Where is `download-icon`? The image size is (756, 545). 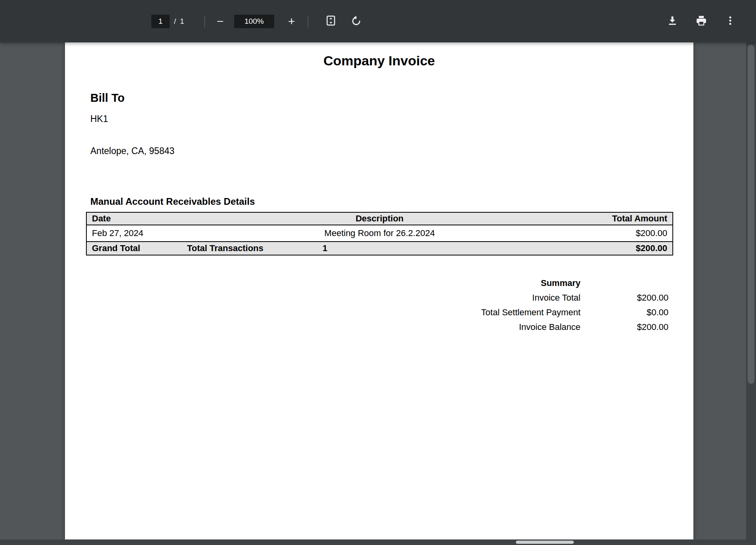 download-icon is located at coordinates (672, 21).